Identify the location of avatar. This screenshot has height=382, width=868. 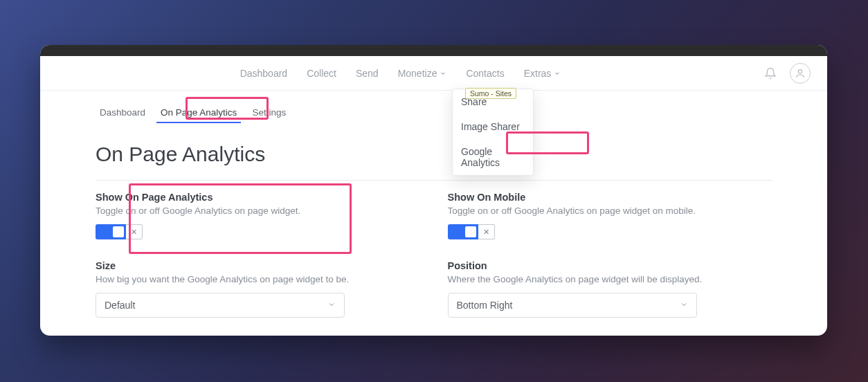
(800, 73).